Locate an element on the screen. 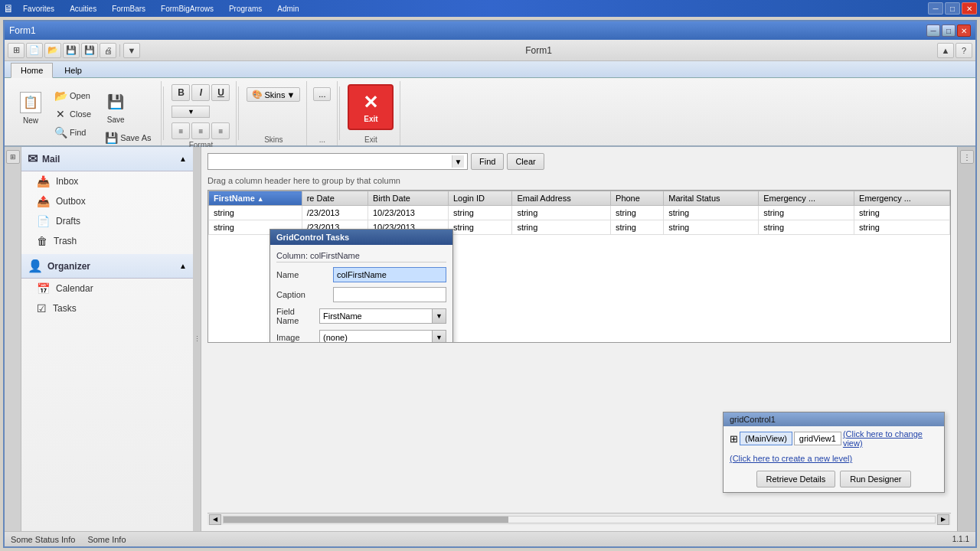 The height and width of the screenshot is (551, 980). col-redate: re Date is located at coordinates (335, 199).